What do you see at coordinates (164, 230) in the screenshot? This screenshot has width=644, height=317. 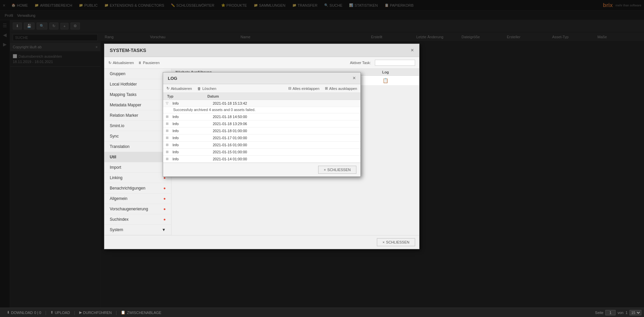 I see `chevron-down-icon: ▼` at bounding box center [164, 230].